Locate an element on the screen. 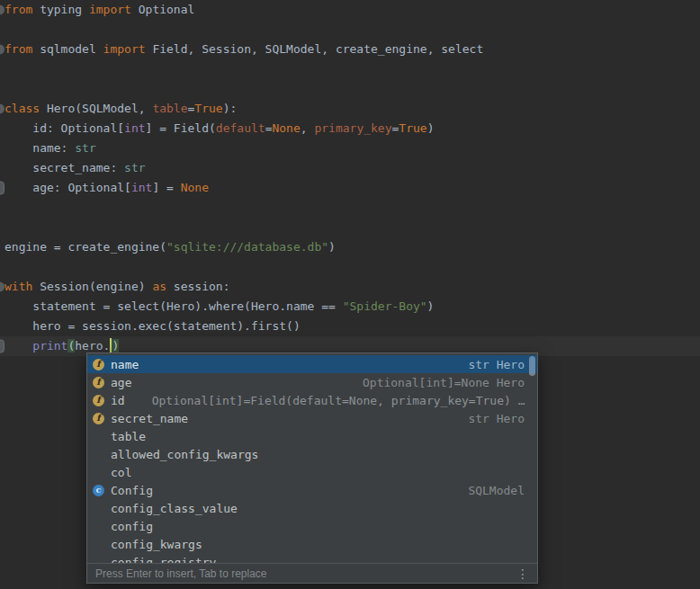 Image resolution: width=700 pixels, height=589 pixels. code-token: from is located at coordinates (18, 49).